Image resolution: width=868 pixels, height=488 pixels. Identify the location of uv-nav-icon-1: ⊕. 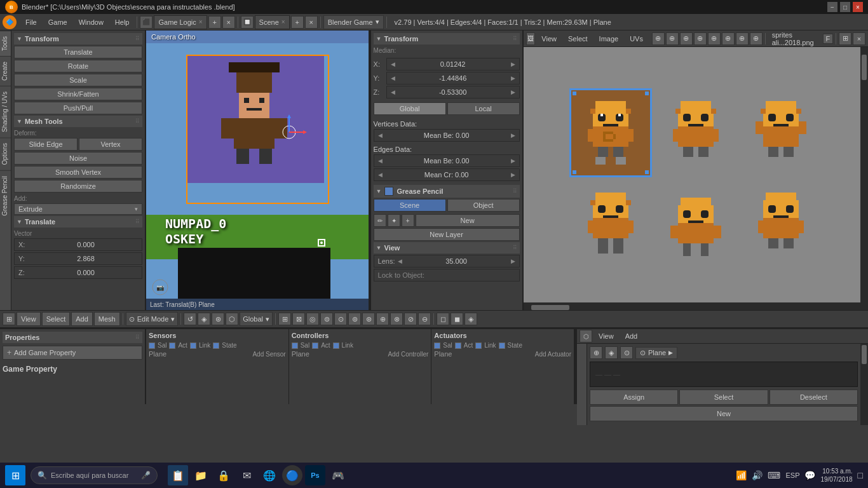
(596, 353).